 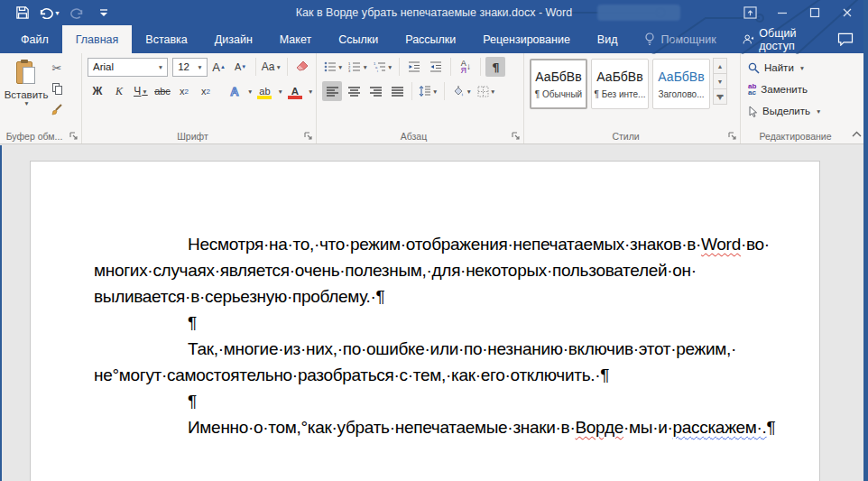 I want to click on redo-button-disabled, so click(x=77, y=13).